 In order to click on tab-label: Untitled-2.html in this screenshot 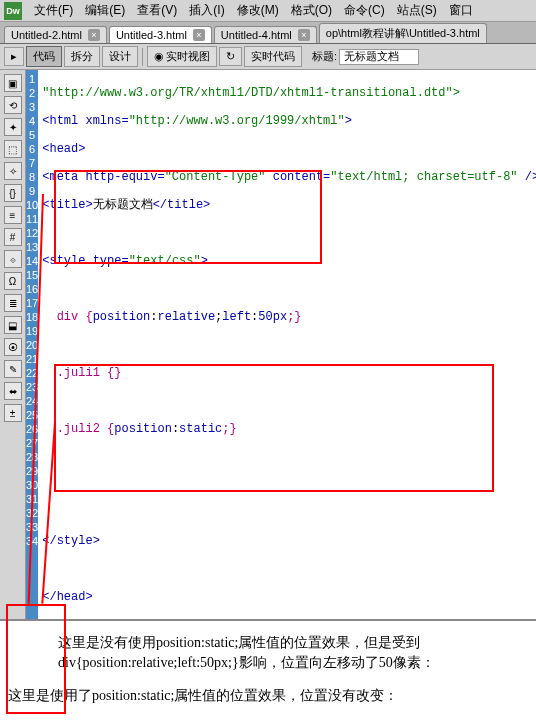, I will do `click(46, 35)`.